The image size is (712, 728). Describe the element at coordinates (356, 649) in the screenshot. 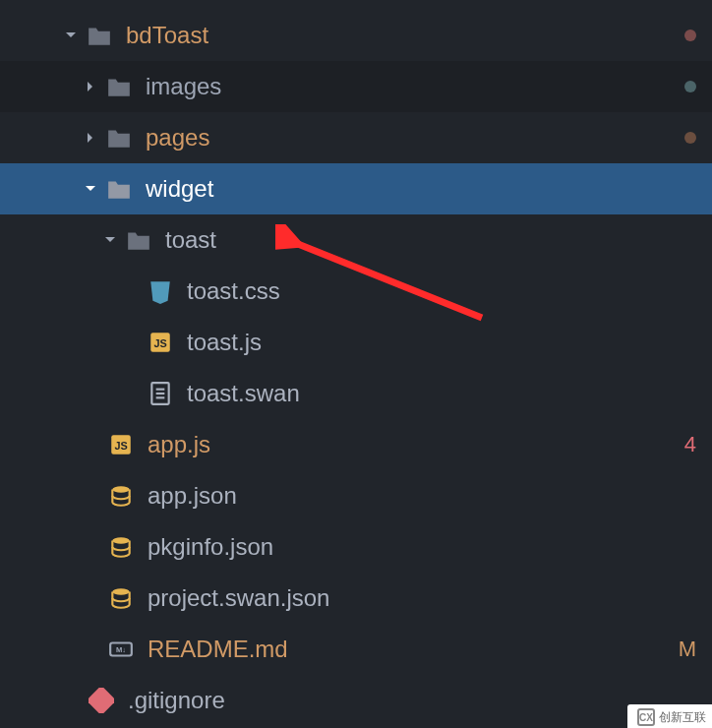

I see `tree-file-readme-md: README.md M` at that location.